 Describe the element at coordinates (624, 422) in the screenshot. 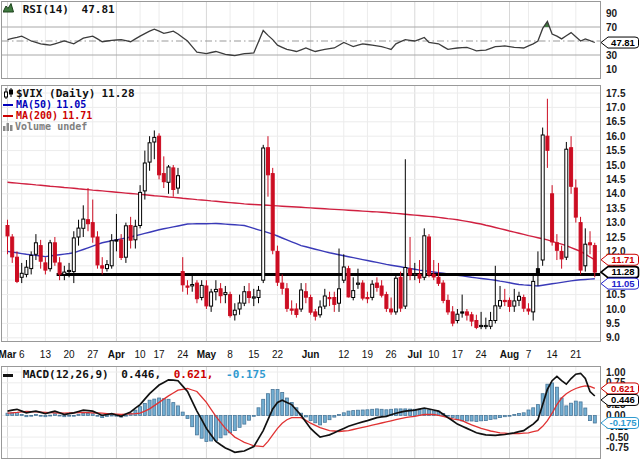

I see `callout-value: -0.175` at that location.